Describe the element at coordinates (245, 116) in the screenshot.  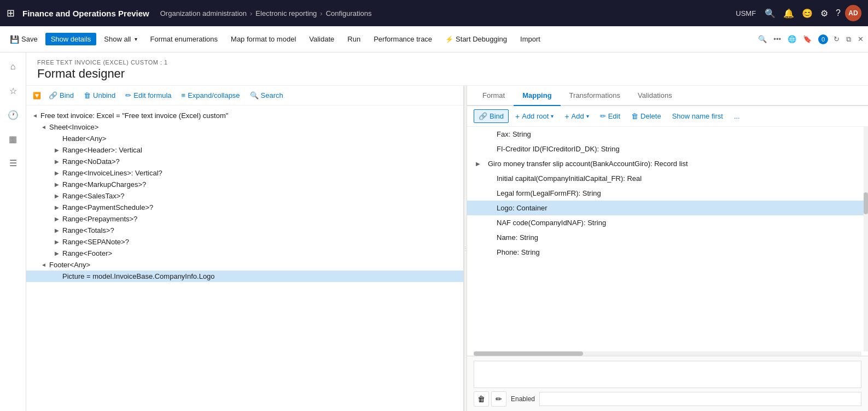
I see `tree-item-root: ◄ Free text invoice: Excel = "Free text …` at that location.